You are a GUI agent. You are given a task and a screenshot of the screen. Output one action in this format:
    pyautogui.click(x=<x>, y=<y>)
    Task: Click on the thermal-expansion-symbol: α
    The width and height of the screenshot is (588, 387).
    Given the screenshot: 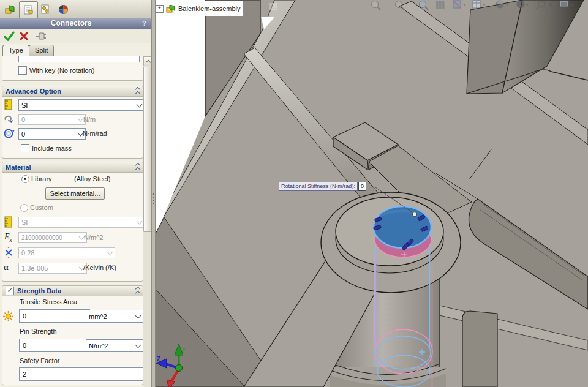 What is the action you would take?
    pyautogui.click(x=6, y=267)
    